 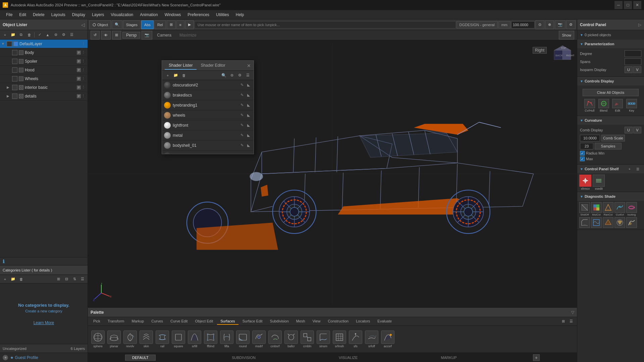 What do you see at coordinates (610, 44) in the screenshot?
I see `parameterization-section-header: ▼ Parameterization` at bounding box center [610, 44].